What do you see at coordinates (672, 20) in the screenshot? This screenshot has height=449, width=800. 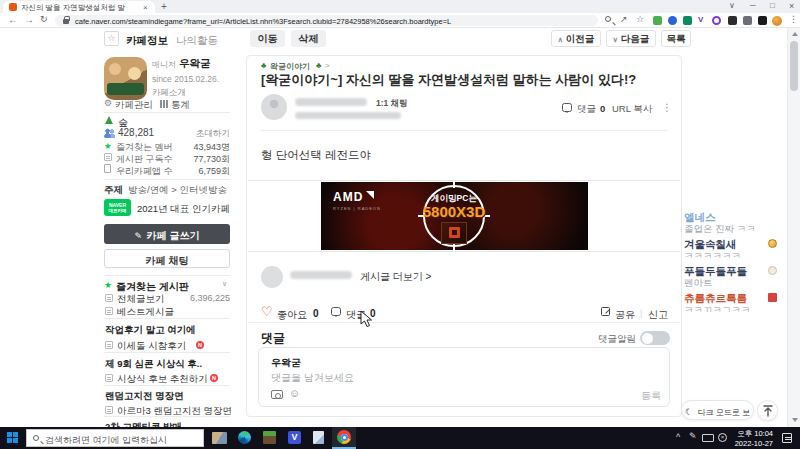 I see `extension-icon-blue` at bounding box center [672, 20].